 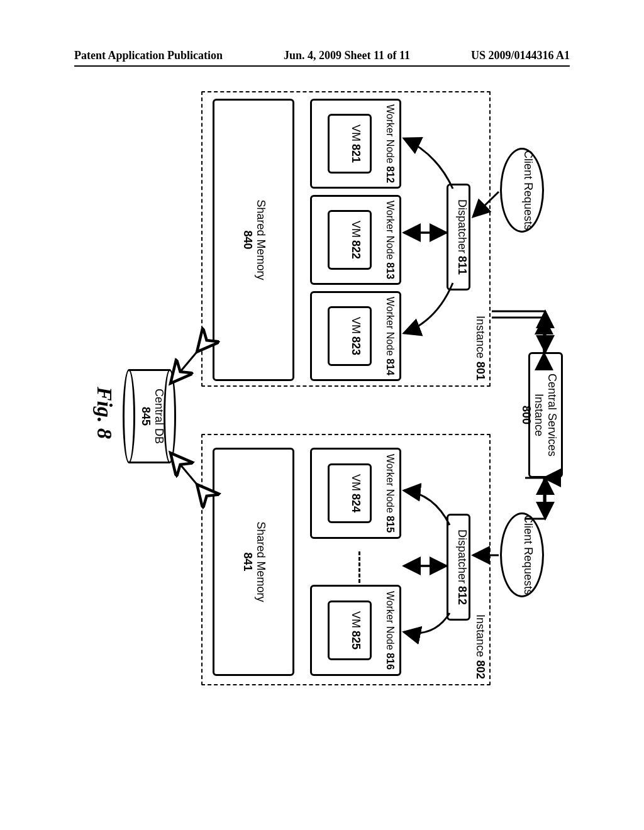 What do you see at coordinates (350, 240) in the screenshot?
I see `vm-822: VM 822` at bounding box center [350, 240].